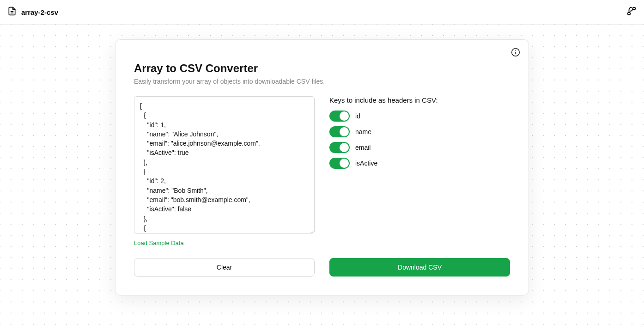 This screenshot has height=332, width=644. I want to click on branch-icon, so click(632, 14).